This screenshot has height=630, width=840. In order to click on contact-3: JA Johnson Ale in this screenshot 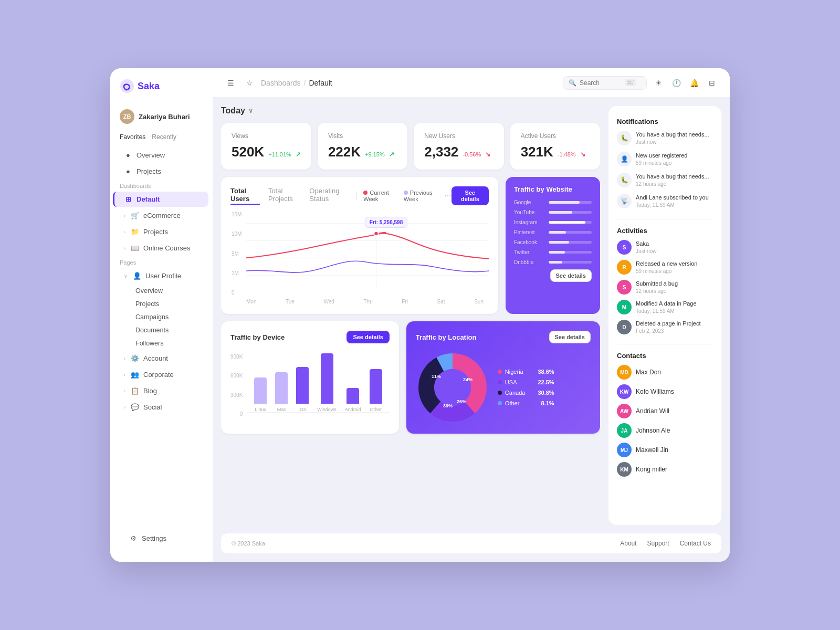, I will do `click(665, 430)`.